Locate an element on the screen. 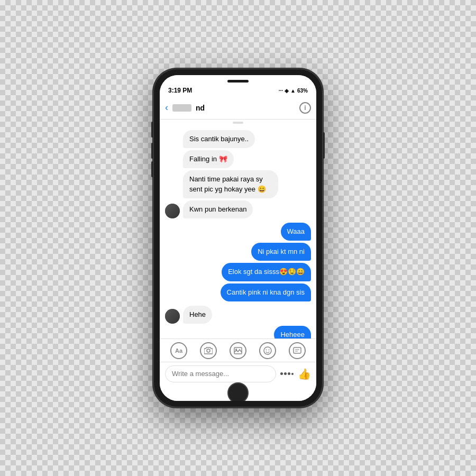  message-bubble-4: Kwn pun berkenan is located at coordinates (218, 209).